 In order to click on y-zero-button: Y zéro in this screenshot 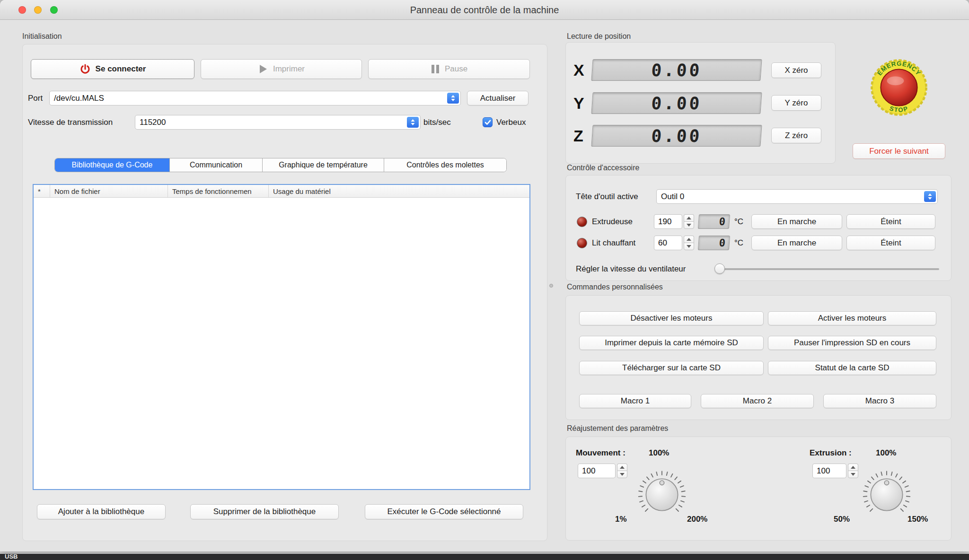, I will do `click(796, 103)`.